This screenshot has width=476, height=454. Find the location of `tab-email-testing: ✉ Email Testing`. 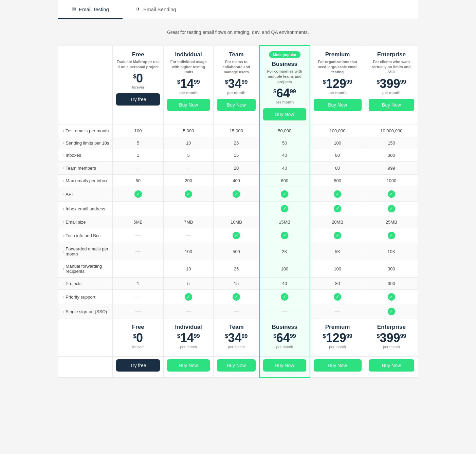

tab-email-testing: ✉ Email Testing is located at coordinates (90, 10).